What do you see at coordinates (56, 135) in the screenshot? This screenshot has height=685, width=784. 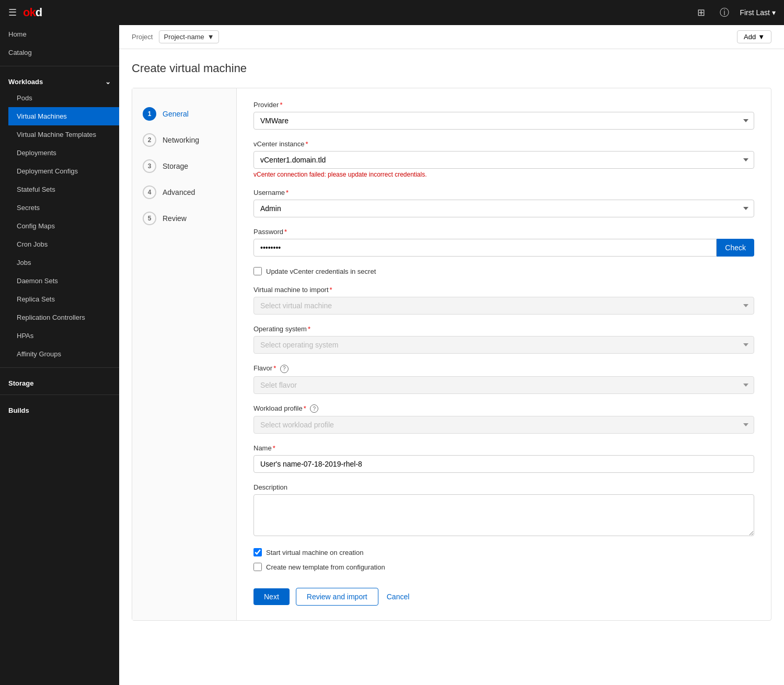 I see `sidebar-label: Virtual Machine Templates` at bounding box center [56, 135].